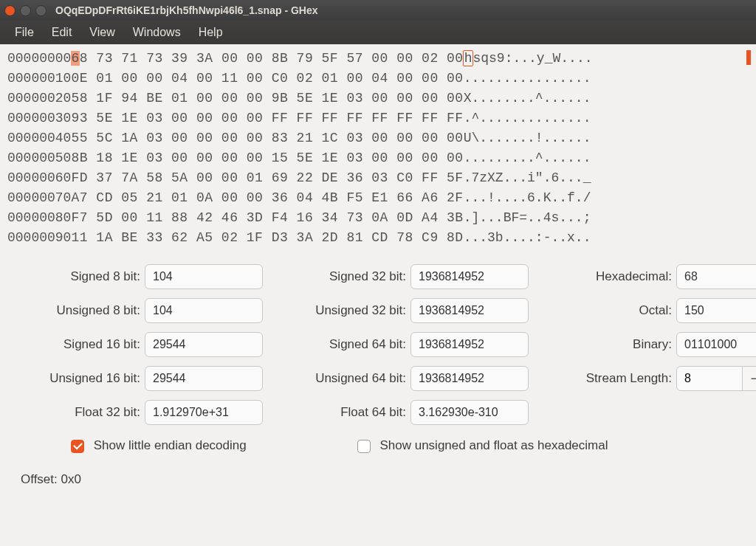 This screenshot has width=756, height=546. What do you see at coordinates (39, 59) in the screenshot?
I see `hex-offset: 00000000` at bounding box center [39, 59].